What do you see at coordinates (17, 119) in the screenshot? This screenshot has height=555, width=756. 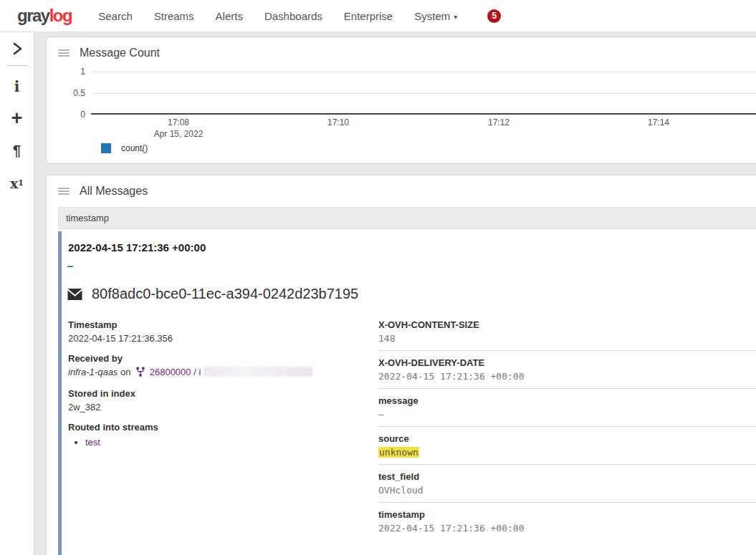 I see `create-icon: +` at bounding box center [17, 119].